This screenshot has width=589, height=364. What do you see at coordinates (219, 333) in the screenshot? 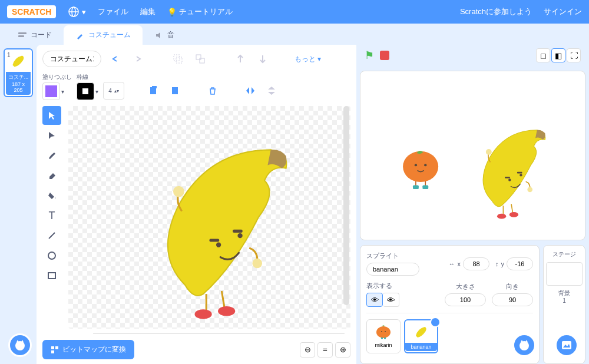
I see `horizontal-scrollbar` at bounding box center [219, 333].